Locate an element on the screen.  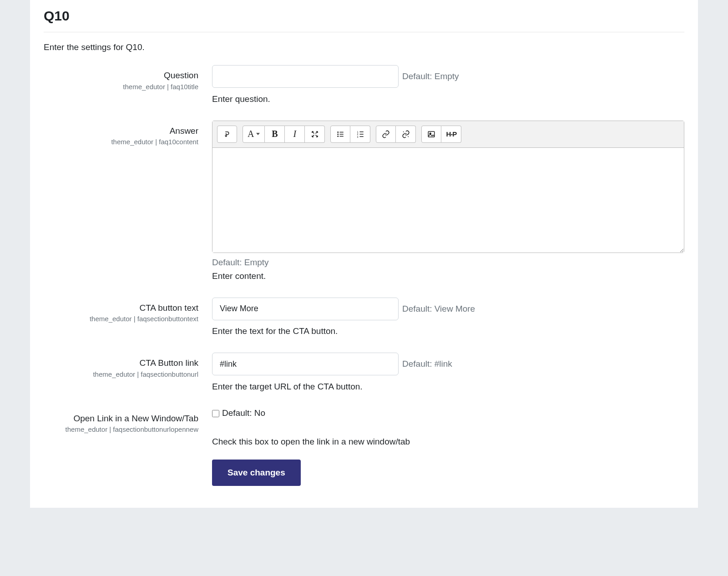
row-question: Question theme_edutor | faq10title Defau… is located at coordinates (364, 78).